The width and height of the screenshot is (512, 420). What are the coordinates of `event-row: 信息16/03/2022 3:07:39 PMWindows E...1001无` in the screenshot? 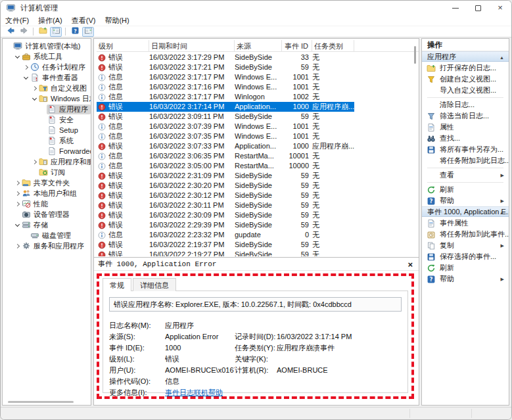 It's located at (225, 126).